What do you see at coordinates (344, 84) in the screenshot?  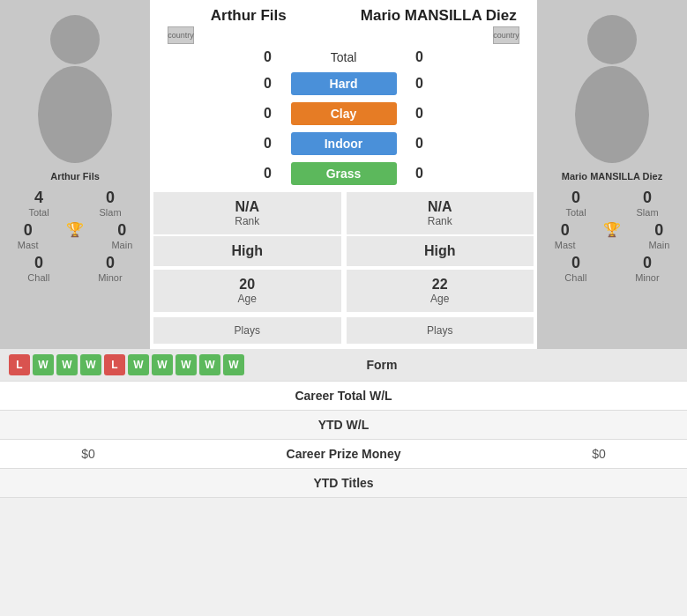 I see `hard-court-row: 0 Hard 0` at bounding box center [344, 84].